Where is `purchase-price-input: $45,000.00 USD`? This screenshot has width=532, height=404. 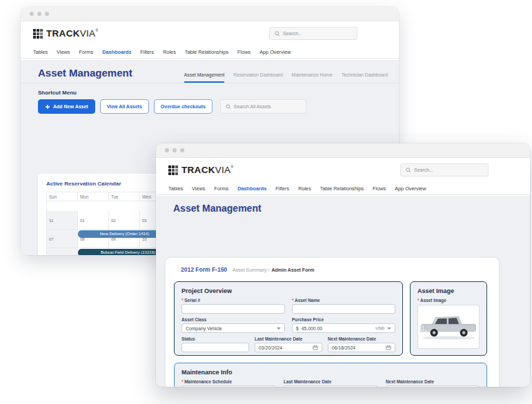 purchase-price-input: $45,000.00 USD is located at coordinates (344, 328).